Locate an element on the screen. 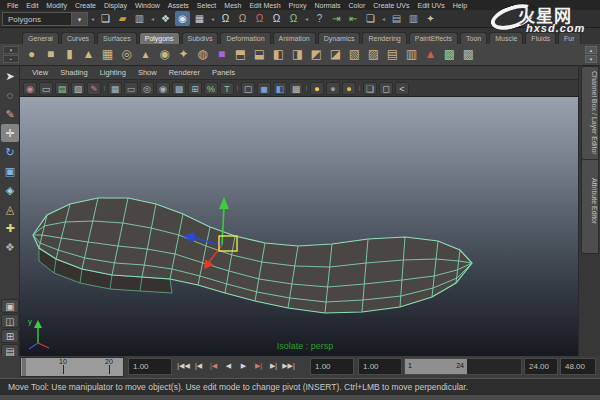 The image size is (600, 400). menu-item: File is located at coordinates (12, 6).